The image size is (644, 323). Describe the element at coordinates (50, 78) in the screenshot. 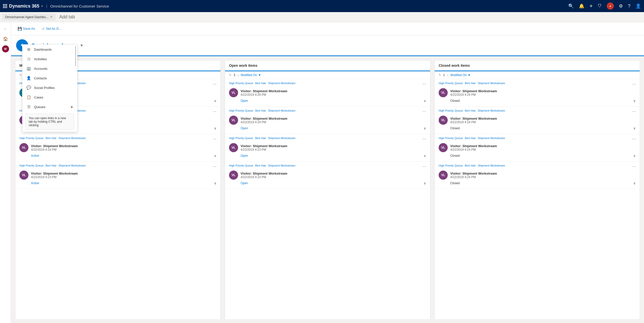

I see `dropdown-contacts: 👤 Contacts` at that location.